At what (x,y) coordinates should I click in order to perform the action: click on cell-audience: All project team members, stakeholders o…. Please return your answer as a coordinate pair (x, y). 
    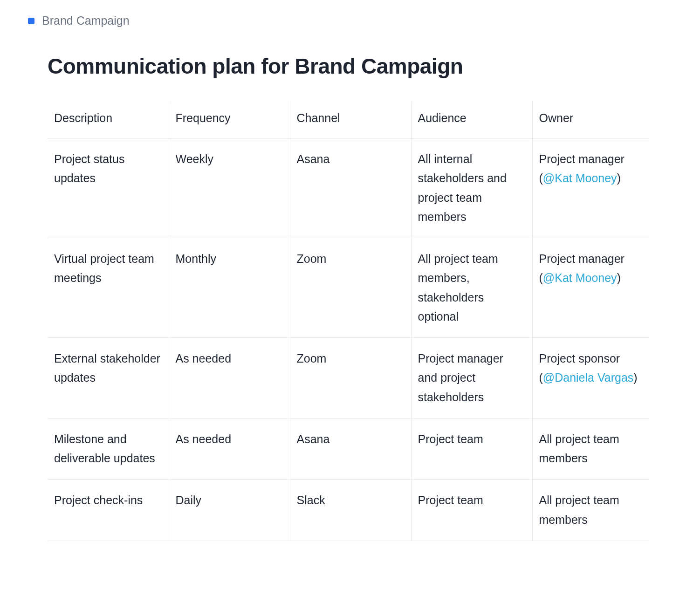
    Looking at the image, I should click on (472, 288).